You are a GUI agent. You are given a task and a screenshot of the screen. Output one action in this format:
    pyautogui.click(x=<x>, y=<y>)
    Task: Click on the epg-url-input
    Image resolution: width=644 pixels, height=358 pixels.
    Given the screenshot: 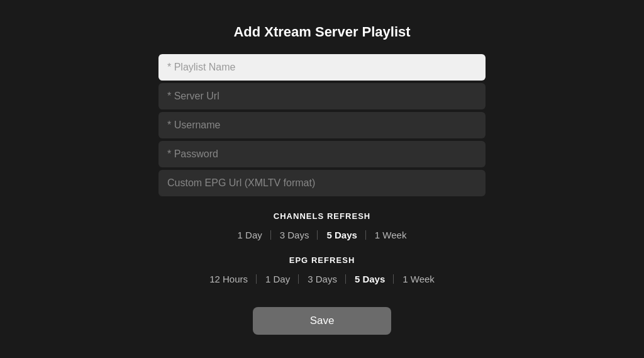 What is the action you would take?
    pyautogui.click(x=322, y=183)
    